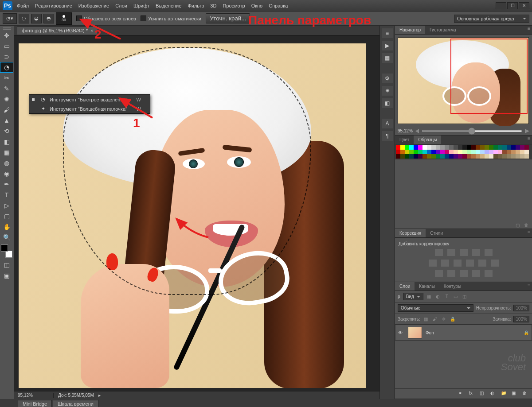 Image resolution: width=532 pixels, height=407 pixels. What do you see at coordinates (426, 319) in the screenshot?
I see `lock-transparency-icon: ▦` at bounding box center [426, 319].